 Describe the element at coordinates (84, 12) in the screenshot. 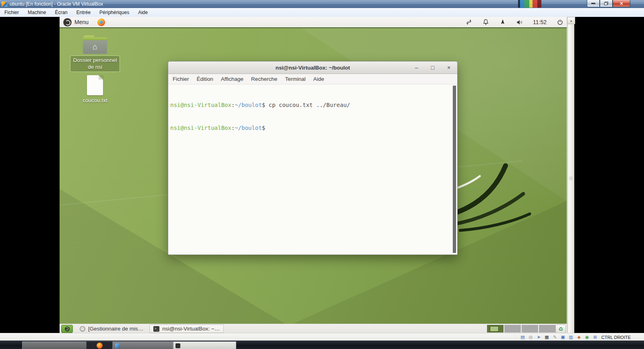

I see `menu-entree: Entrée` at that location.